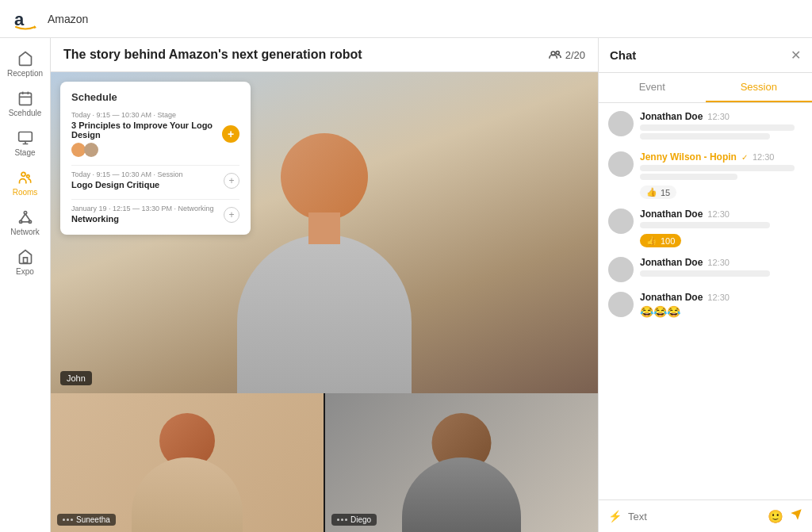 The width and height of the screenshot is (812, 532). Describe the element at coordinates (705, 225) in the screenshot. I see `chat-line-3a` at that location.